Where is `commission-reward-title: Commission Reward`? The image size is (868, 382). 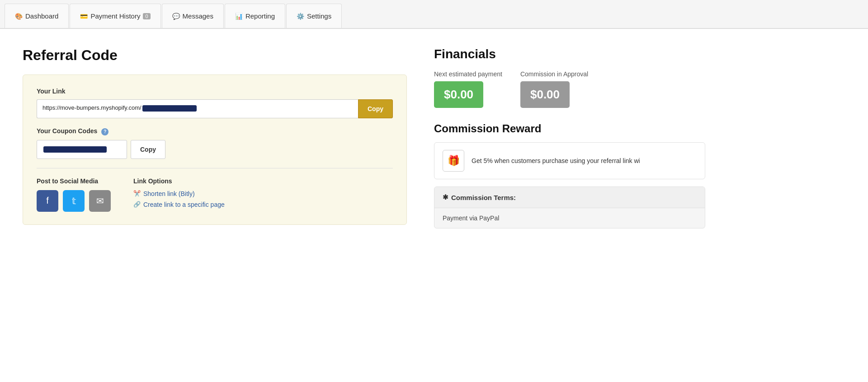
commission-reward-title: Commission Reward is located at coordinates (570, 129).